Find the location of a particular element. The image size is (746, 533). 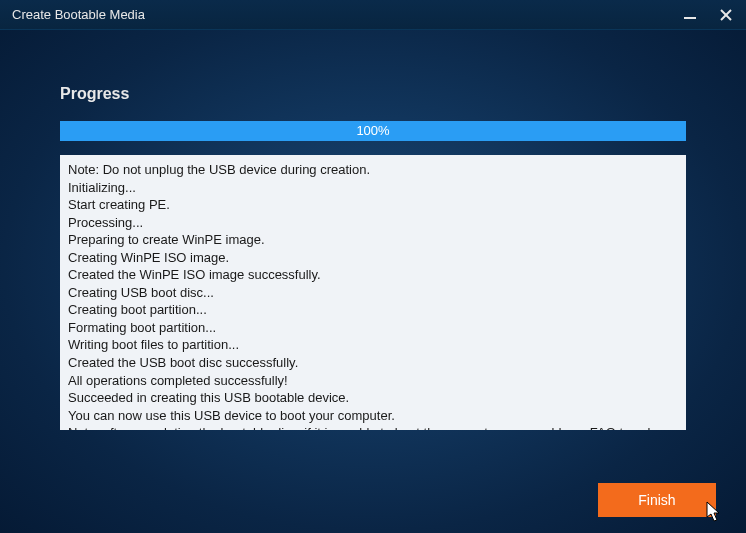

log-line: Succeeded in creating this USB bootable … is located at coordinates (373, 398).